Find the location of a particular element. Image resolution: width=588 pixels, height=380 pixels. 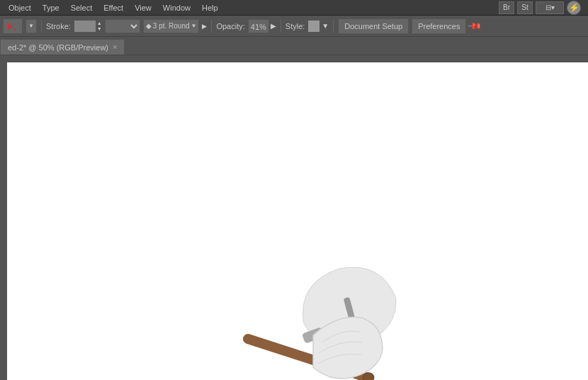

stroke-label: Stroke: is located at coordinates (58, 26).